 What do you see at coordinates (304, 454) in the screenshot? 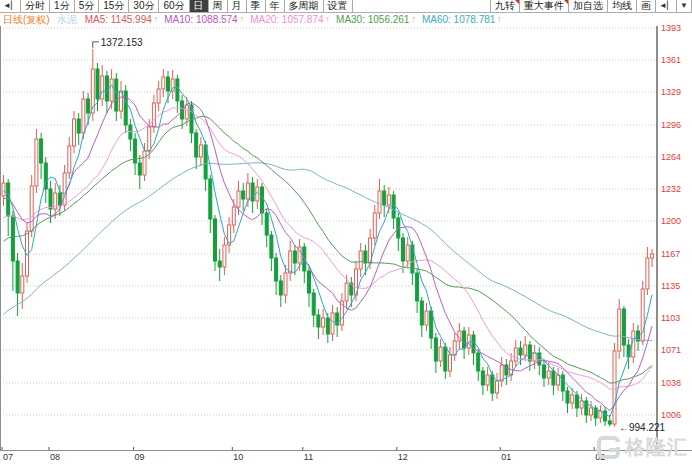
I see `date-axis-labels: 0708091011120102` at bounding box center [304, 454].